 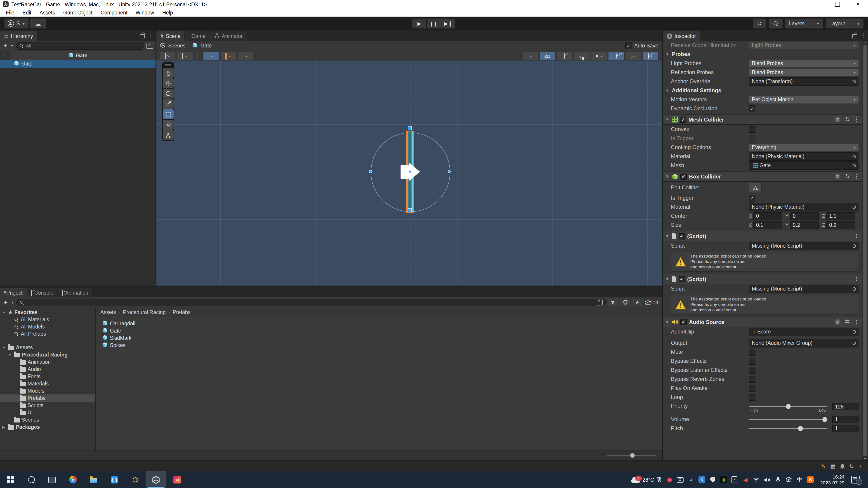 What do you see at coordinates (632, 455) in the screenshot?
I see `slider-thumb` at bounding box center [632, 455].